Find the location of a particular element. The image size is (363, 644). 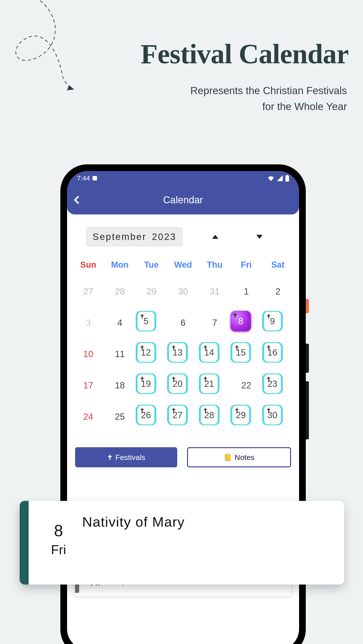

day-number: 17 is located at coordinates (88, 386).